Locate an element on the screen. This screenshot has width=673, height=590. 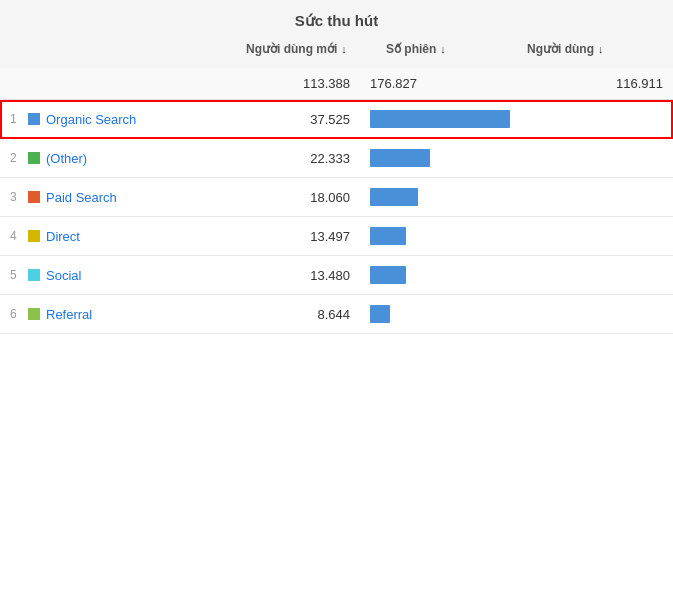
table-row: 1 Organic Search 37.525 is located at coordinates (336, 120).